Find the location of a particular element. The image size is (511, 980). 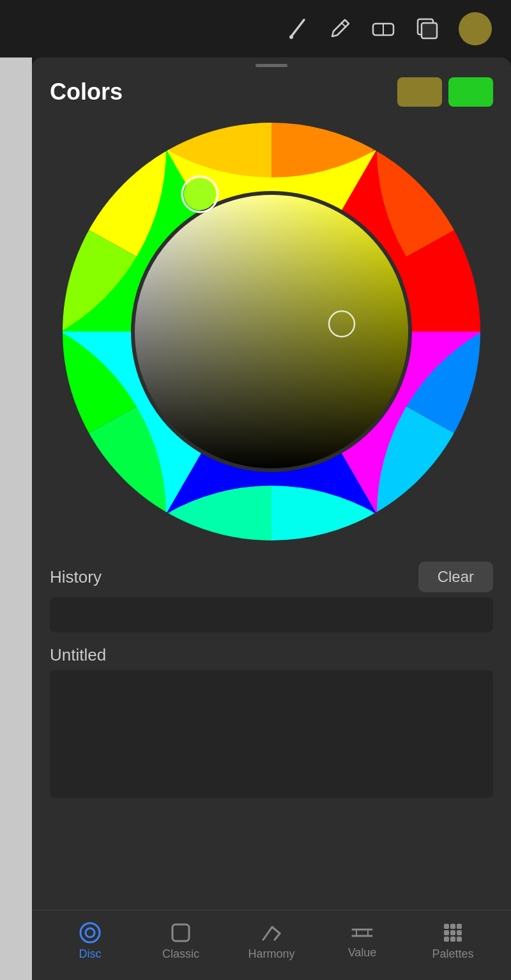

history-label: History is located at coordinates (75, 578).